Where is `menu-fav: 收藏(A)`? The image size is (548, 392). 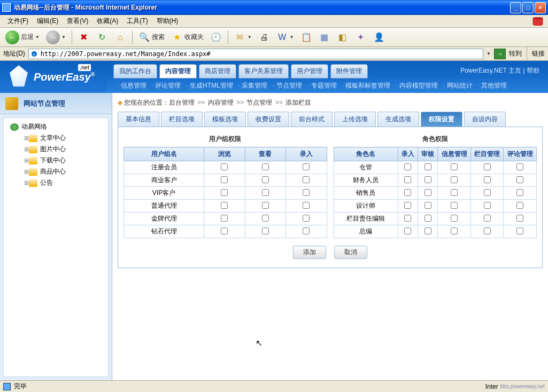
menu-fav: 收藏(A) is located at coordinates (107, 21).